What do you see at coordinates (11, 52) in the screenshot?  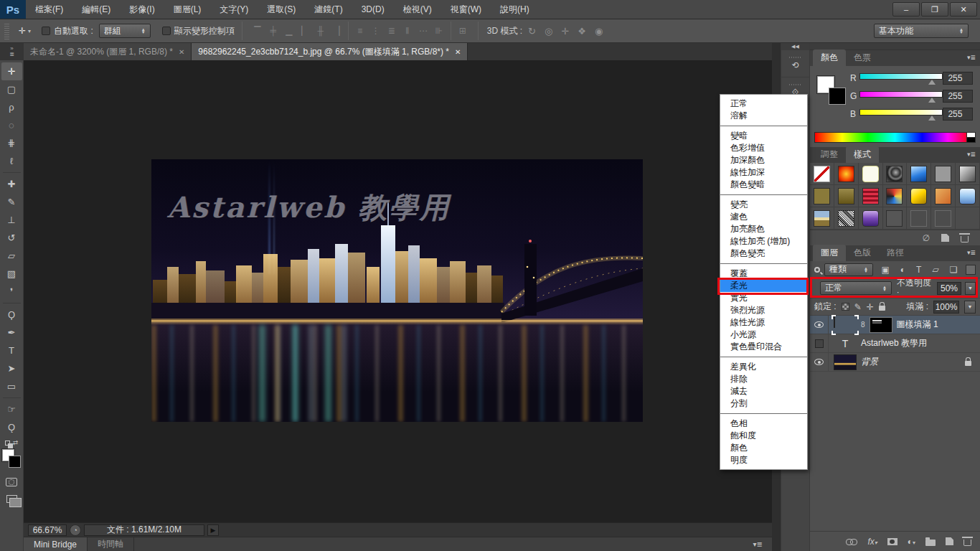 I see `tabbar-overflow-icon: »≣` at bounding box center [11, 52].